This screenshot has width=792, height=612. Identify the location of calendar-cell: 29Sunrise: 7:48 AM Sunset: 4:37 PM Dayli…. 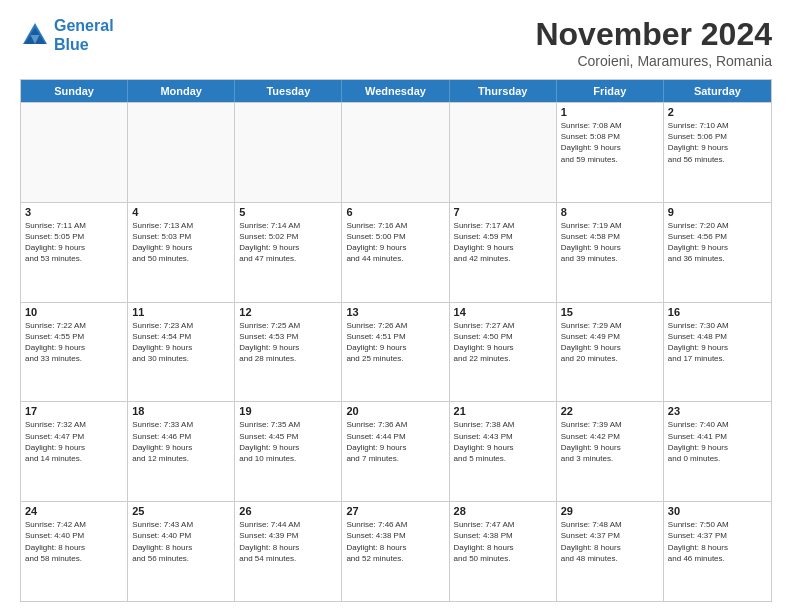
(610, 552).